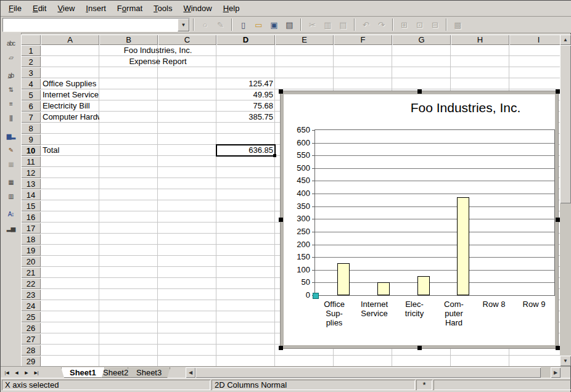 The width and height of the screenshot is (571, 392). Describe the element at coordinates (11, 214) in the screenshot. I see `font-size-icon: A↕` at that location.